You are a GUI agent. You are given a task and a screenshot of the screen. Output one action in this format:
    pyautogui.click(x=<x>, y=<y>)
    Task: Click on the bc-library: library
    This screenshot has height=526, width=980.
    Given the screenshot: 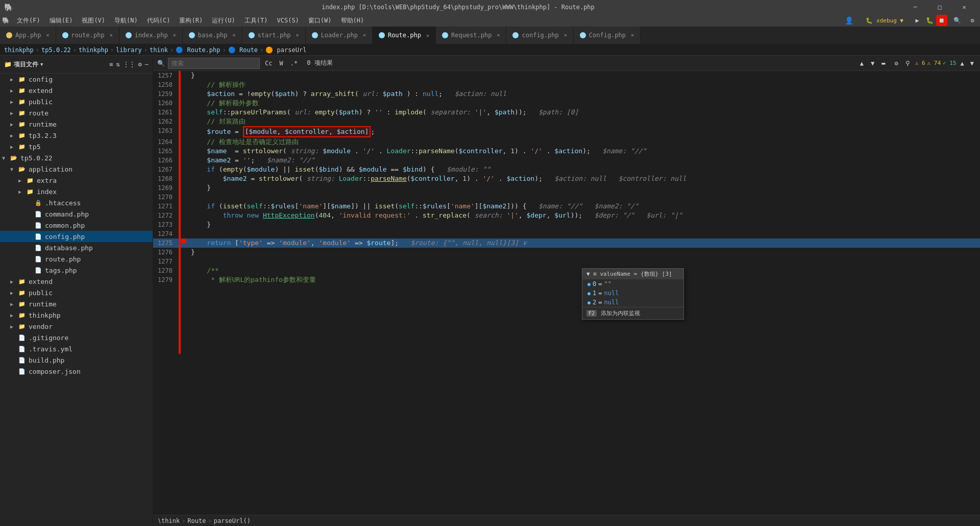 What is the action you would take?
    pyautogui.click(x=129, y=50)
    